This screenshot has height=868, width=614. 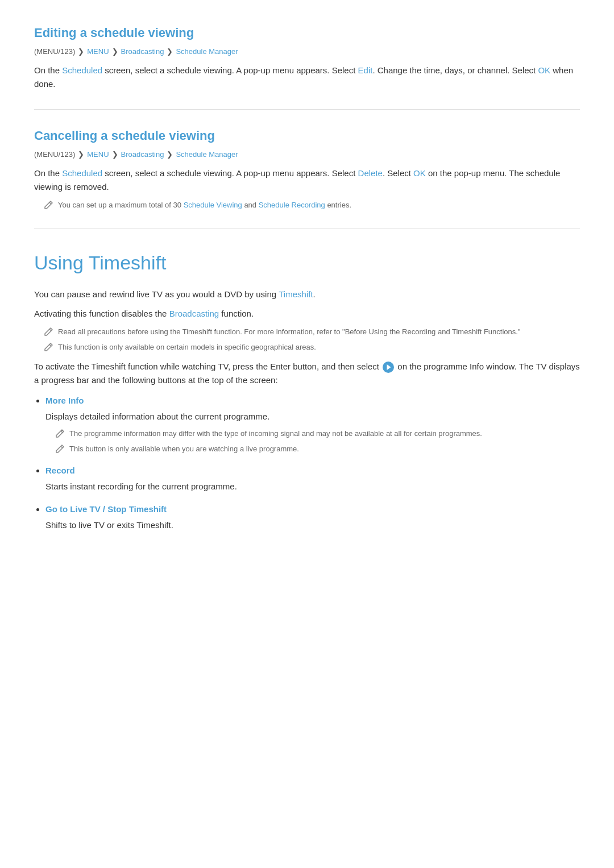 I want to click on timeshift-body-before: To activate the Timeshift function while…, so click(x=208, y=366).